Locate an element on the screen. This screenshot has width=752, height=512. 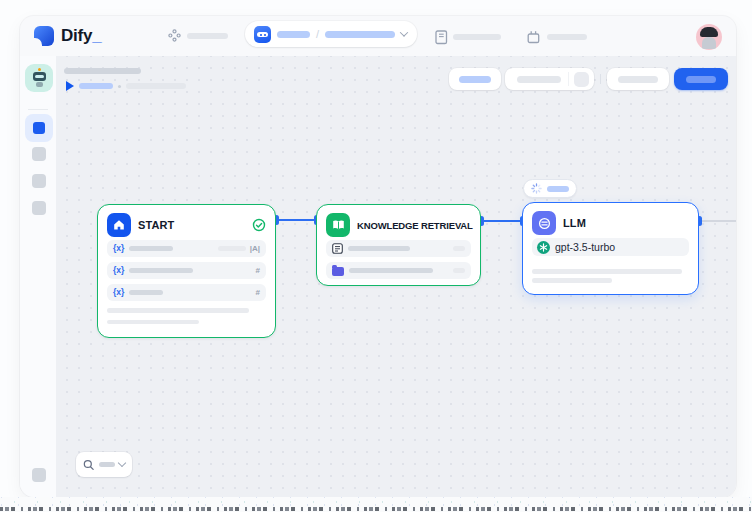
dataset-doc-icon is located at coordinates (338, 248).